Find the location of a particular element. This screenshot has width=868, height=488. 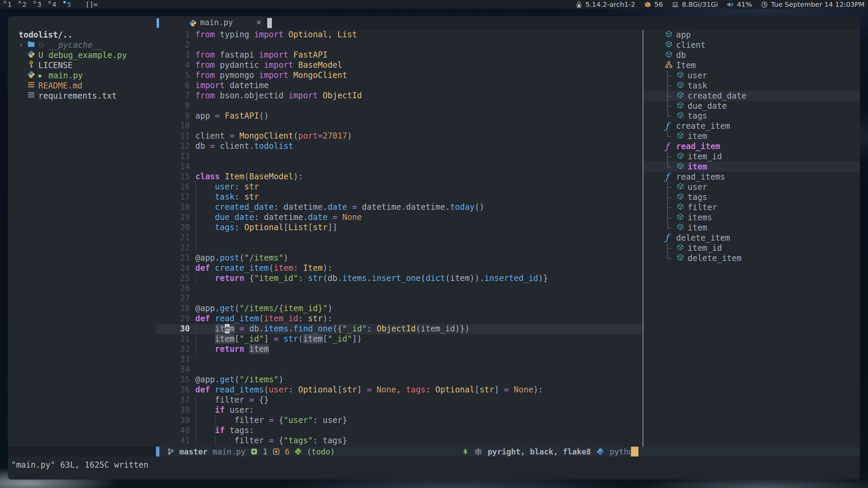

code-line-29: 29def read_item(item_id: str): is located at coordinates (399, 319).